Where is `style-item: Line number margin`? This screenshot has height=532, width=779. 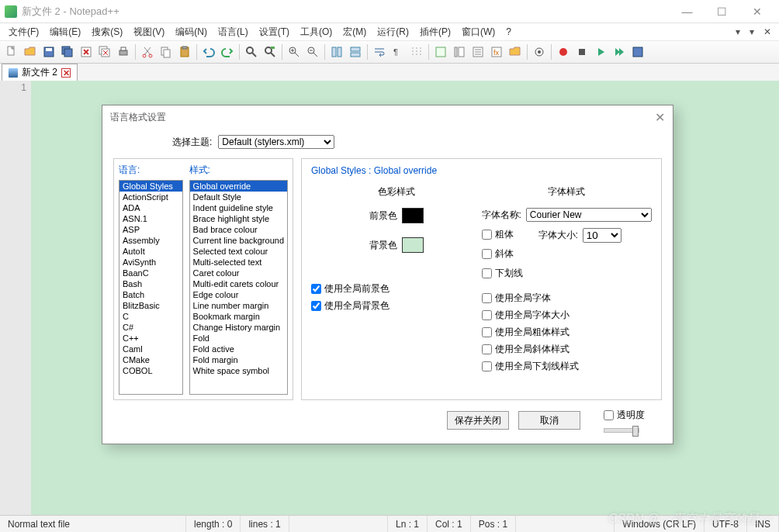
style-item: Line number margin is located at coordinates (239, 306).